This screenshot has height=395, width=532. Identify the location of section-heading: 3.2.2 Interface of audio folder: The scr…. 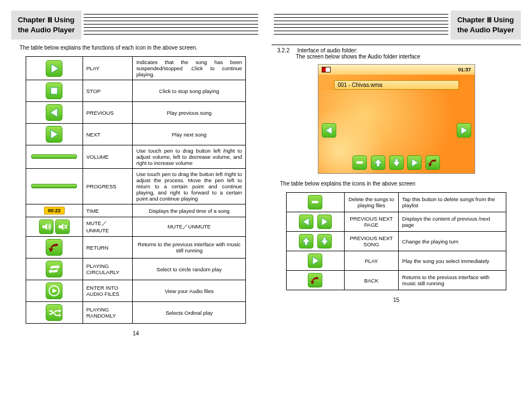
(399, 53).